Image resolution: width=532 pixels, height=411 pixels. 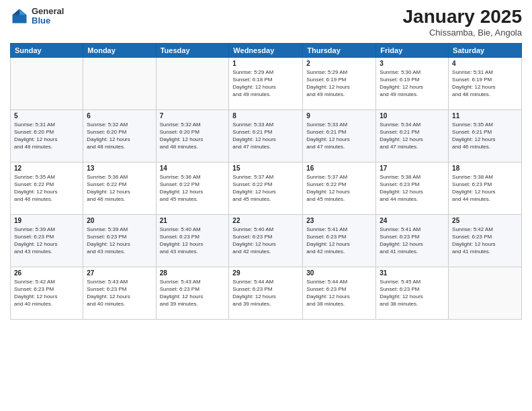 I want to click on calendar-cell: 5Sunrise: 5:31 AM Sunset: 6:20 PM Daylig…, so click(x=47, y=136).